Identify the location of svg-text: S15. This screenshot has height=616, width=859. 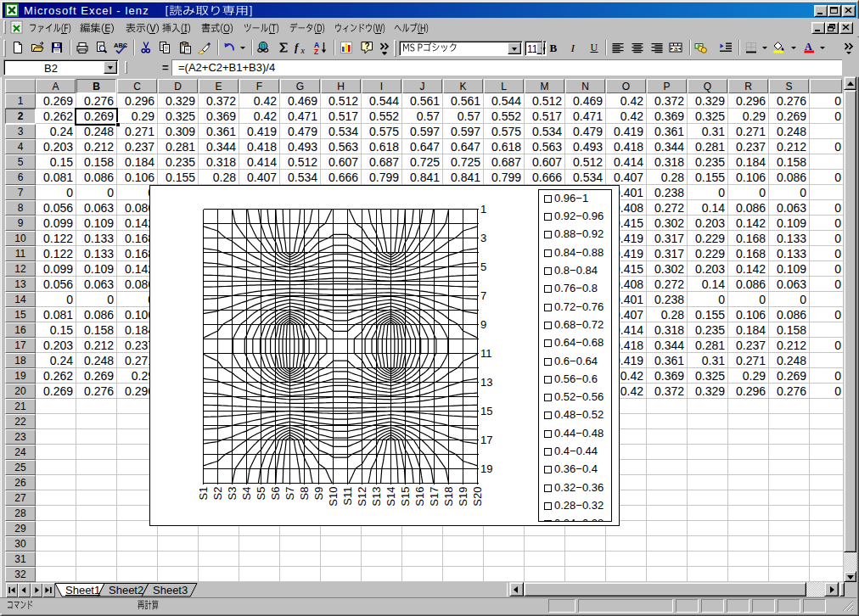
(406, 497).